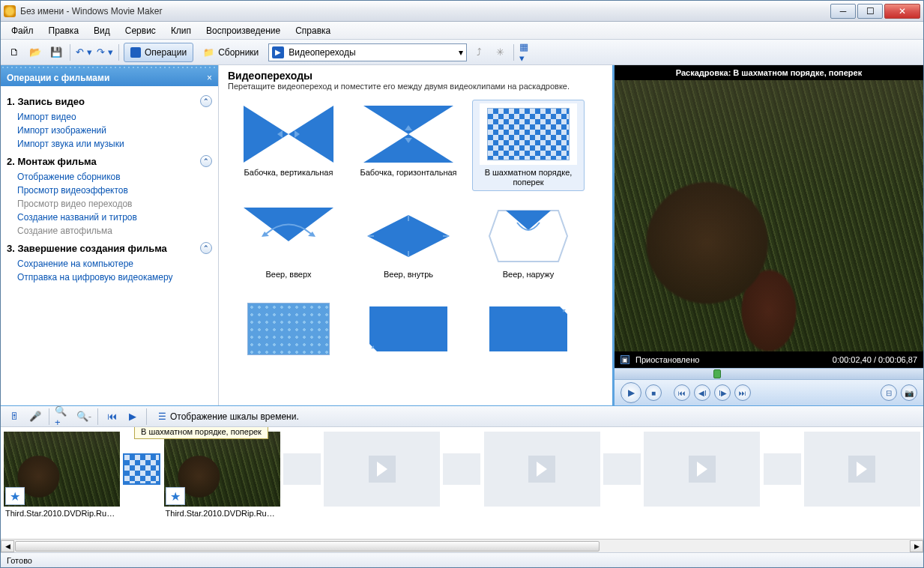 This screenshot has width=924, height=568. Describe the element at coordinates (14, 52) in the screenshot. I see `new-button: 🗋` at that location.